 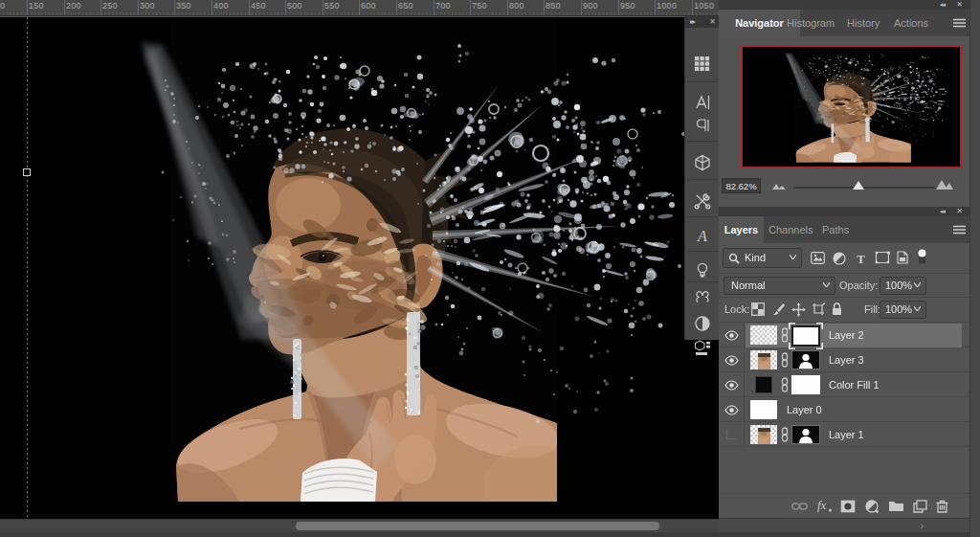 I want to click on svg-text: A, so click(x=702, y=235).